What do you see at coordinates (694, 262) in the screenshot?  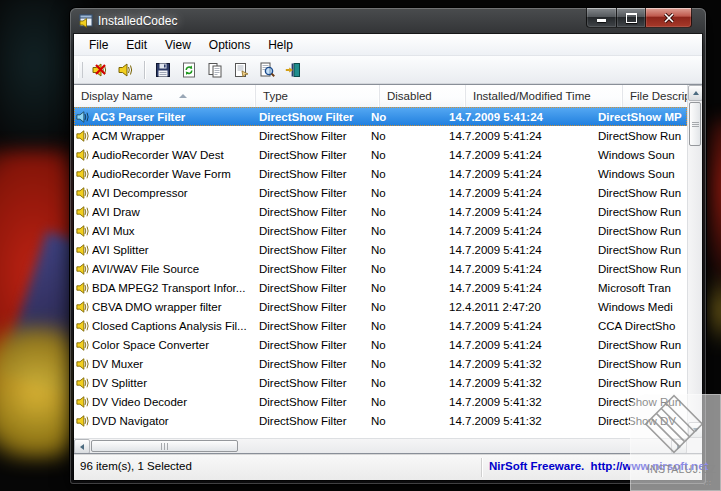 I see `vertical-scrollbar` at bounding box center [694, 262].